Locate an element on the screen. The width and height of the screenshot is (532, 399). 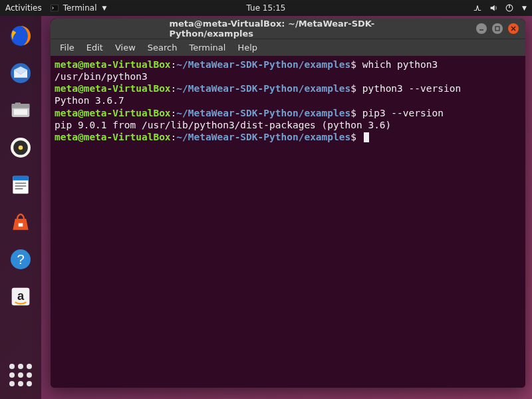
menu-terminal: Terminal is located at coordinates (207, 48).